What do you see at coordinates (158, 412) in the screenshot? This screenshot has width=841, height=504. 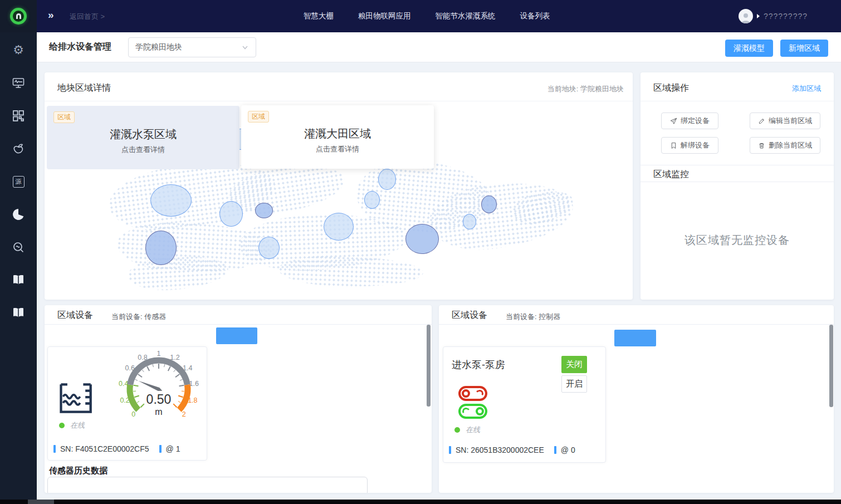 I see `svg-text: m` at bounding box center [158, 412].